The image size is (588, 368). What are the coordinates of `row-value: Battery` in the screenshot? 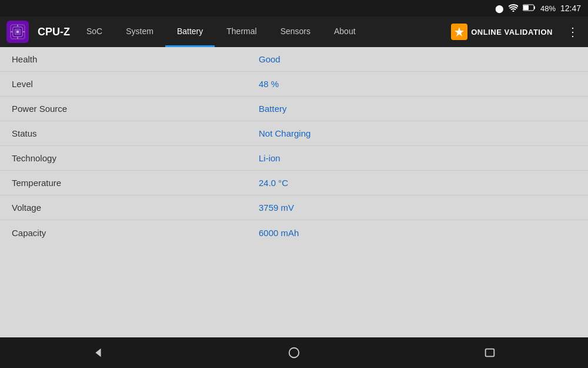 It's located at (273, 108).